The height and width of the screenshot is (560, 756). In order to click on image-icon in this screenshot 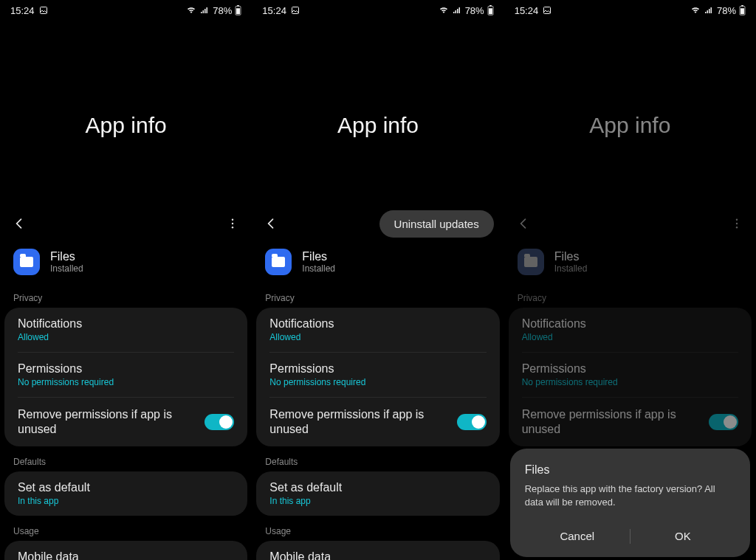, I will do `click(295, 10)`.